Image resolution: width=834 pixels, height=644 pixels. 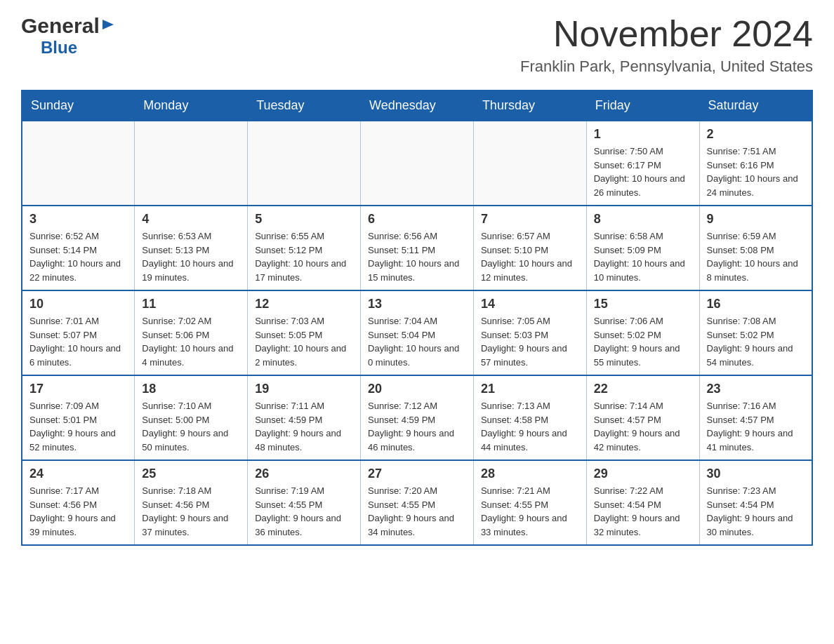 What do you see at coordinates (417, 418) in the screenshot?
I see `calendar-cell: 20Sunrise: 7:12 AMSunset: 4:59 PMDayligh…` at bounding box center [417, 418].